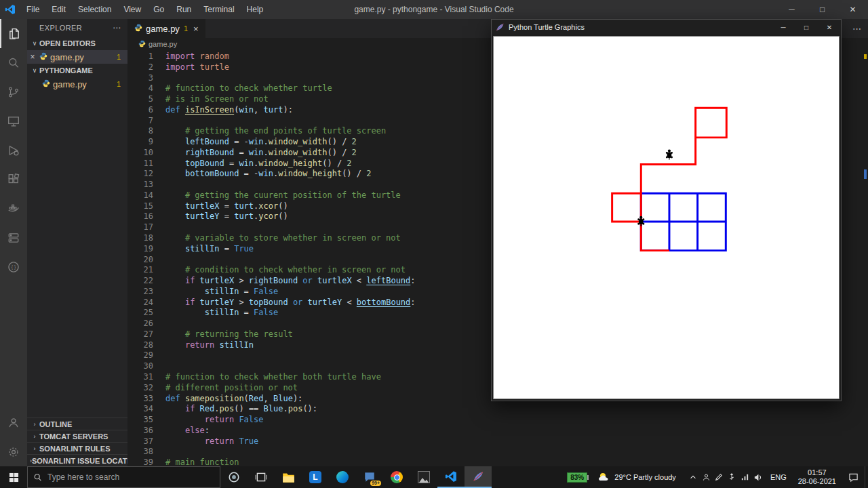 This screenshot has height=488, width=868. What do you see at coordinates (792, 9) in the screenshot?
I see `minimize-button: ─` at bounding box center [792, 9].